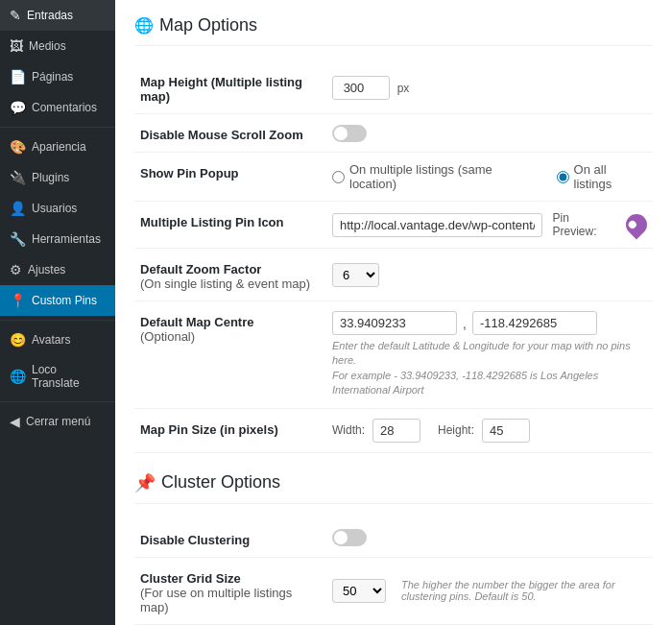  What do you see at coordinates (394, 539) in the screenshot?
I see `disable-clustering-row: Disable Clustering` at bounding box center [394, 539].